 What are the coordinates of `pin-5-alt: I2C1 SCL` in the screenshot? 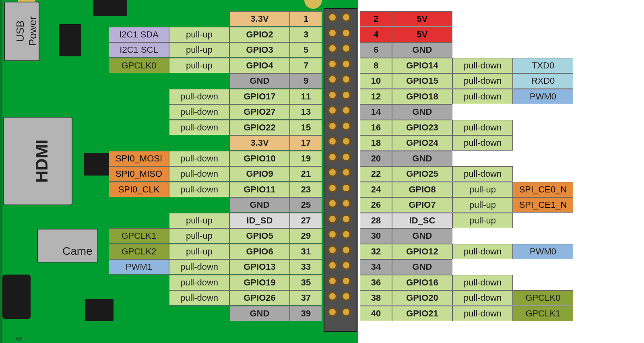 It's located at (139, 50).